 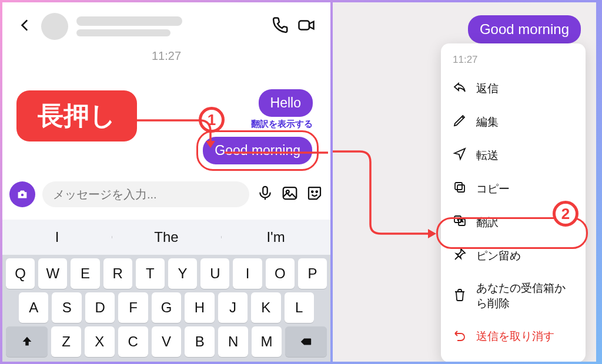 I want to click on mic-icon, so click(x=265, y=194).